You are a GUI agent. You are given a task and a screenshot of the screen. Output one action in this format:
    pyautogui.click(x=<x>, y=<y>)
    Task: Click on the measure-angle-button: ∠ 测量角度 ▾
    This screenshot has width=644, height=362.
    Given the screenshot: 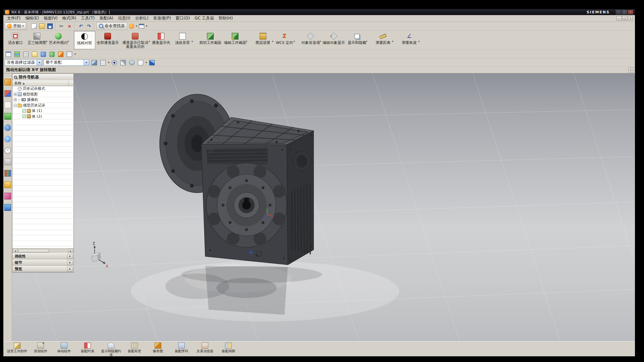 What is the action you would take?
    pyautogui.click(x=409, y=40)
    